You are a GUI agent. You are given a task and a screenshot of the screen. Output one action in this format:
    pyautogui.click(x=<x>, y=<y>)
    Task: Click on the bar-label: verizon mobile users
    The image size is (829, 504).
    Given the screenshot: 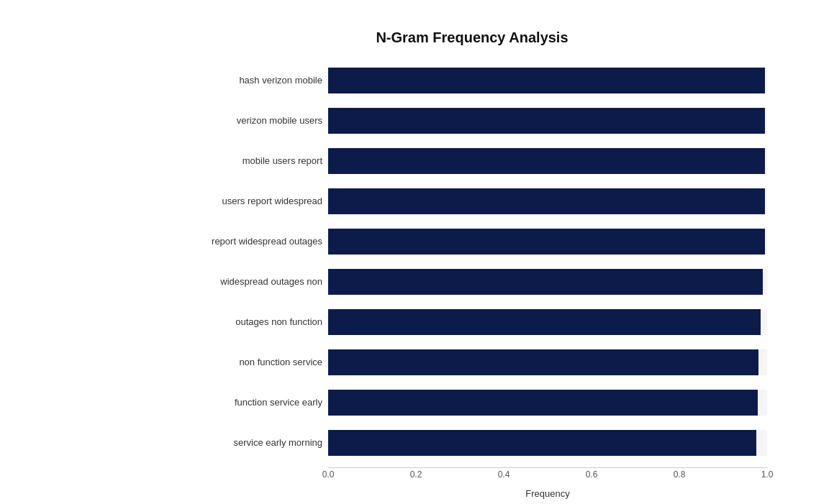 What is the action you would take?
    pyautogui.click(x=250, y=121)
    